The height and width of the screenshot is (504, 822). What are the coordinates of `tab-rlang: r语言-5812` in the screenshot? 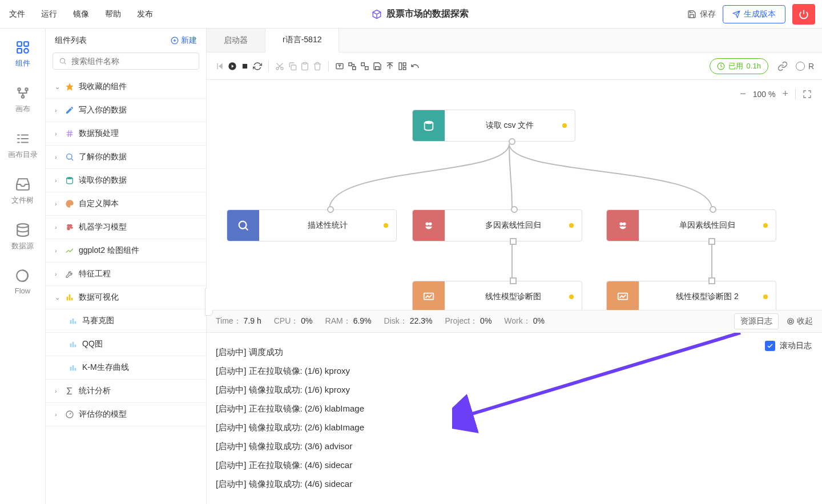 It's located at (303, 41).